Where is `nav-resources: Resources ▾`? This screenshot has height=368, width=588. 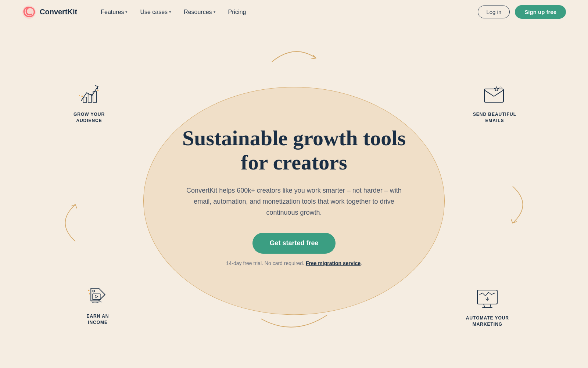
nav-resources: Resources ▾ is located at coordinates (200, 12).